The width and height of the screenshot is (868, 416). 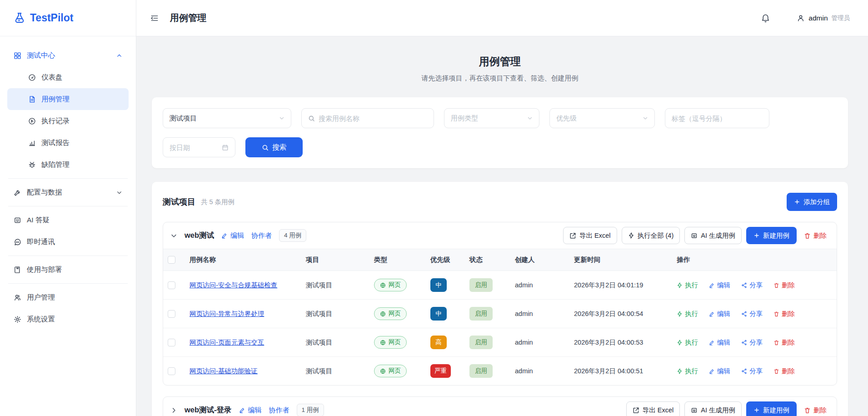 I want to click on sidebar-item-instant-messaging: 即时通讯, so click(x=68, y=242).